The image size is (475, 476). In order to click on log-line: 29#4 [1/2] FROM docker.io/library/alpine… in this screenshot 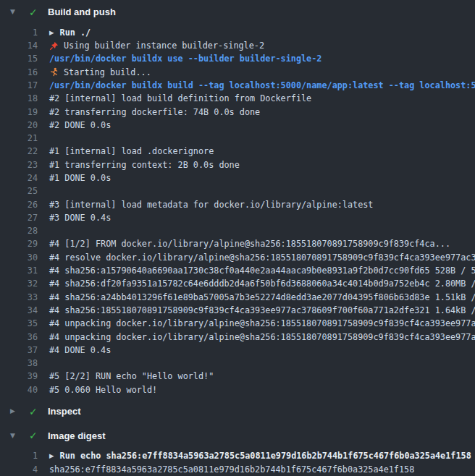, I will do `click(238, 244)`.